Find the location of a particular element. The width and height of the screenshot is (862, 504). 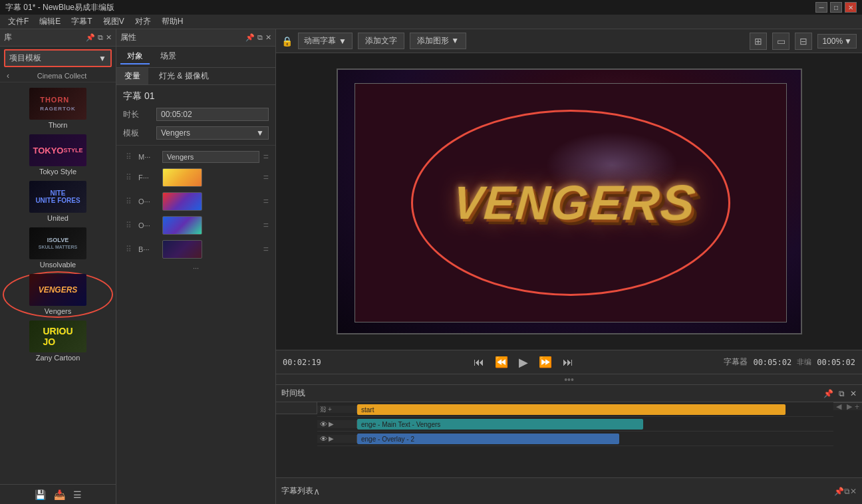

library-pin-icon: 📌 is located at coordinates (90, 37).